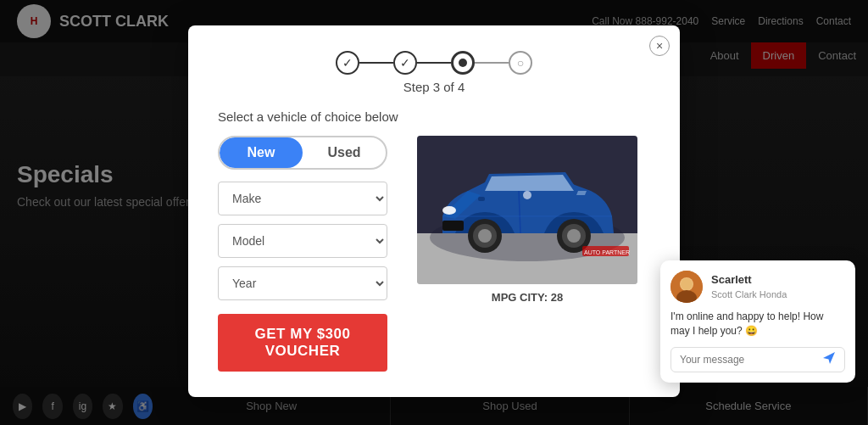 The image size is (868, 425). Describe the element at coordinates (303, 283) in the screenshot. I see `year-select: Year 2024 2023 2022` at that location.